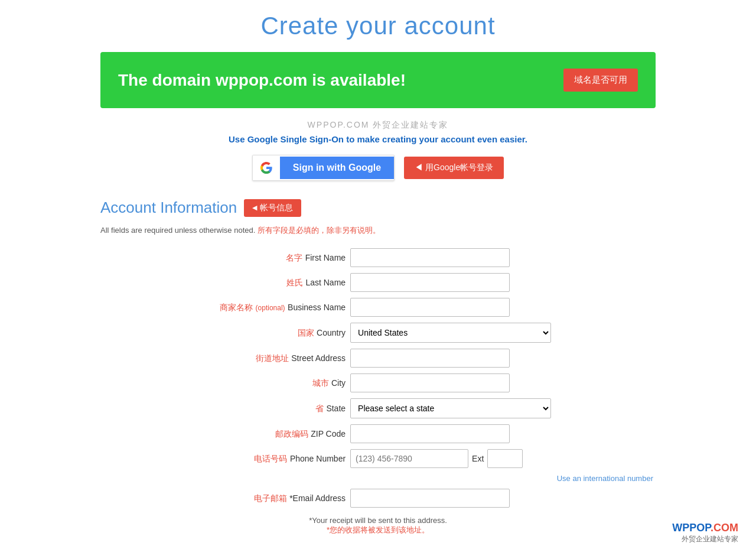 The height and width of the screenshot is (549, 756). Describe the element at coordinates (378, 520) in the screenshot. I see `receipt-note-en: *Your receipt will be sent to this addre…` at that location.